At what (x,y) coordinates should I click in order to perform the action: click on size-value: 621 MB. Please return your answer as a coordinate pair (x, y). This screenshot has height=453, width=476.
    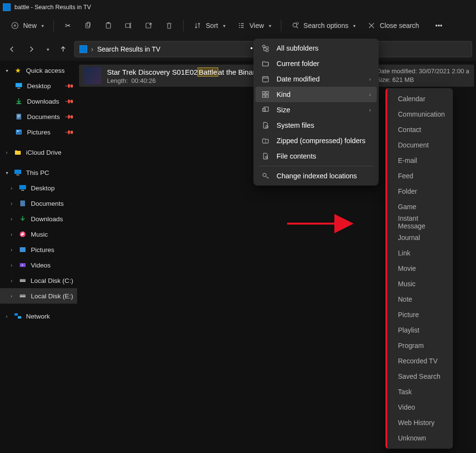
    Looking at the image, I should click on (403, 80).